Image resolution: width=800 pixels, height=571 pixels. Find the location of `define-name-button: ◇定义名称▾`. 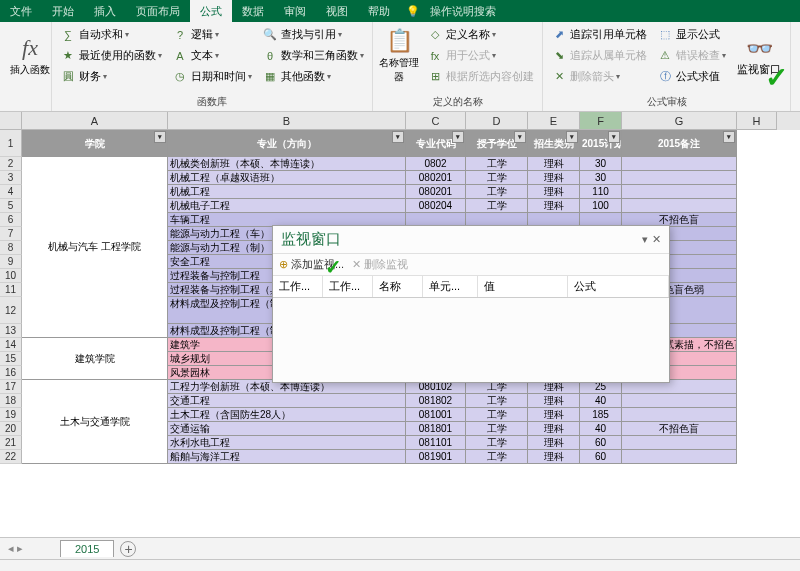

define-name-button: ◇定义名称▾ is located at coordinates (480, 34).